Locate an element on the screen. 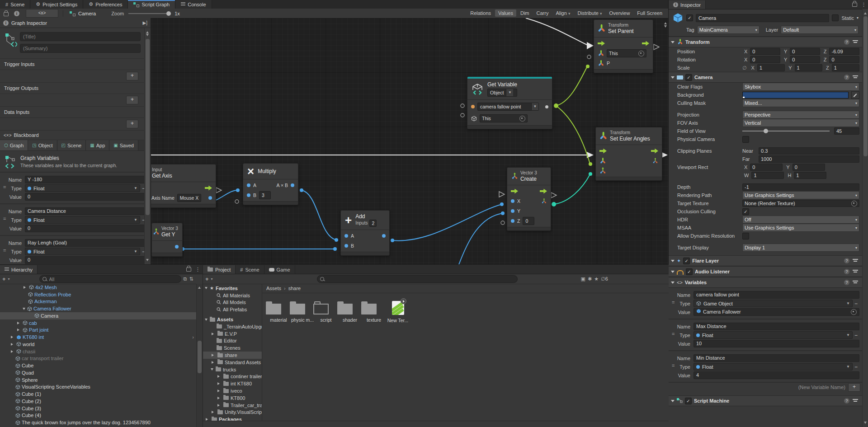  z-value-field: 0 is located at coordinates (528, 221).